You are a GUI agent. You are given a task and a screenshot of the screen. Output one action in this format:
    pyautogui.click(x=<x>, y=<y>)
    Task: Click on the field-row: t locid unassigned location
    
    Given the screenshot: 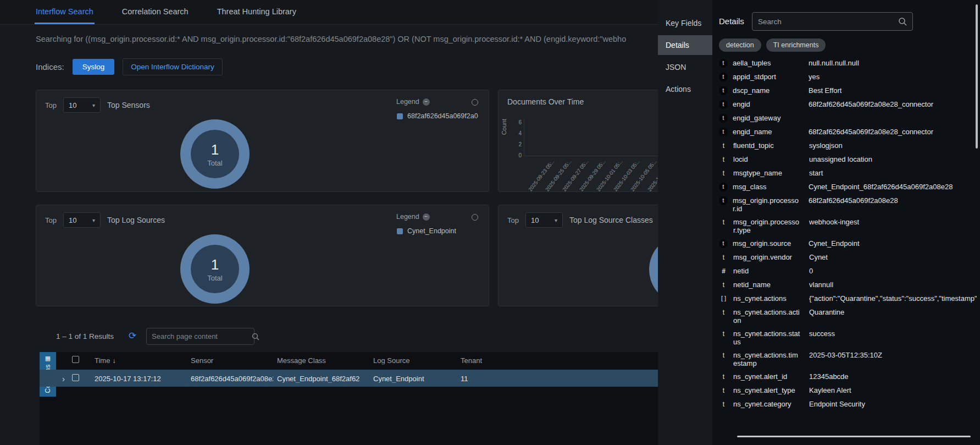 What is the action you would take?
    pyautogui.click(x=848, y=160)
    